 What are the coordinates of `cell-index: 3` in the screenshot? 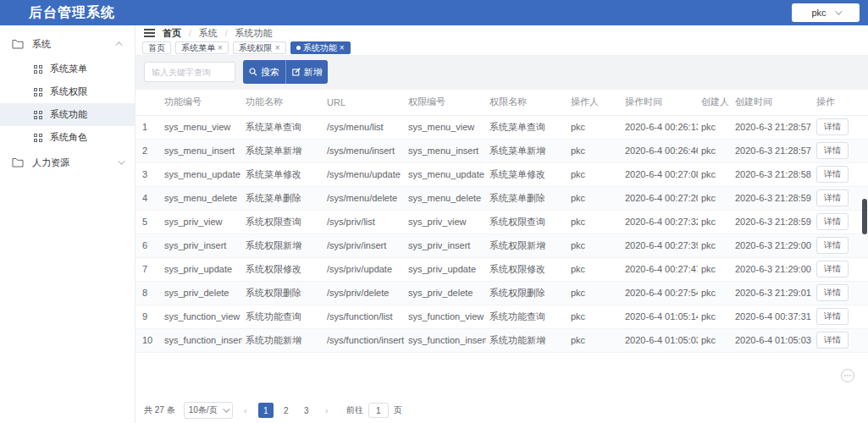 It's located at (148, 174).